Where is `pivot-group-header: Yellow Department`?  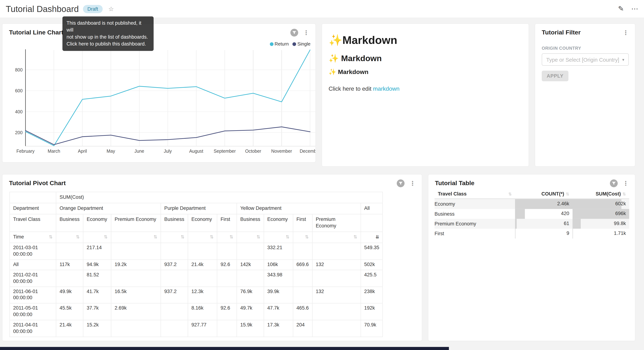 pivot-group-header: Yellow Department is located at coordinates (299, 208).